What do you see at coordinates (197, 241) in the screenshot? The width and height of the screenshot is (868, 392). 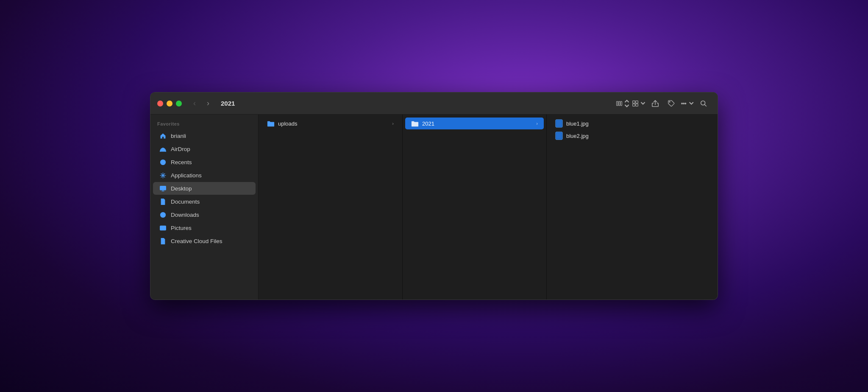 I see `sidebar-item-creative-cloud-label: Creative Cloud Files` at bounding box center [197, 241].